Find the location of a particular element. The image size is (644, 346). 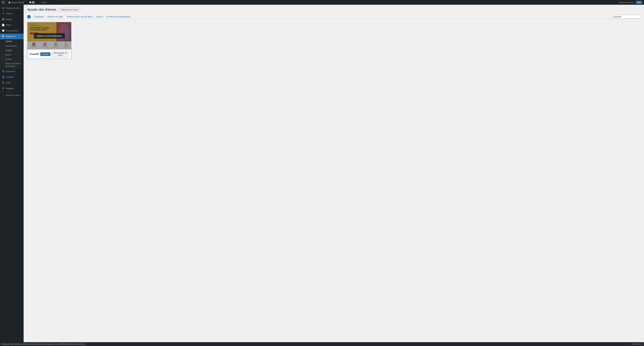

sidebar-item-menus: Menus is located at coordinates (12, 55).